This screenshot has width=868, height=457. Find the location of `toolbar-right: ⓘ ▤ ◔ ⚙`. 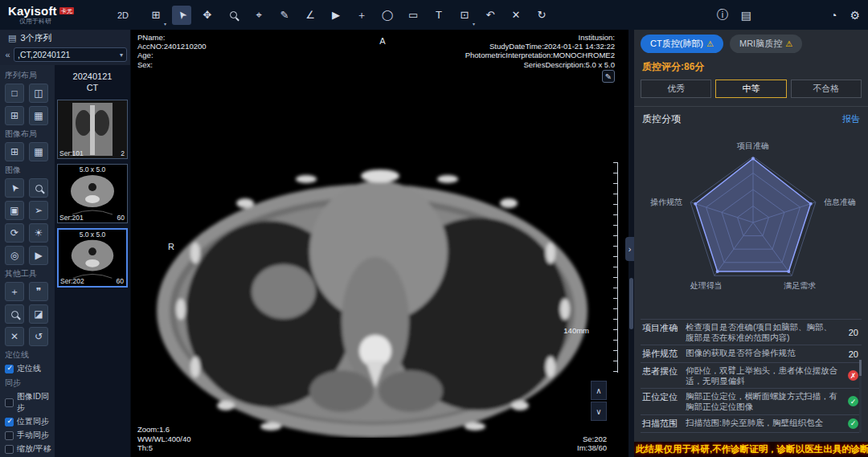

toolbar-right: ⓘ ▤ ◔ ⚙ is located at coordinates (788, 15).